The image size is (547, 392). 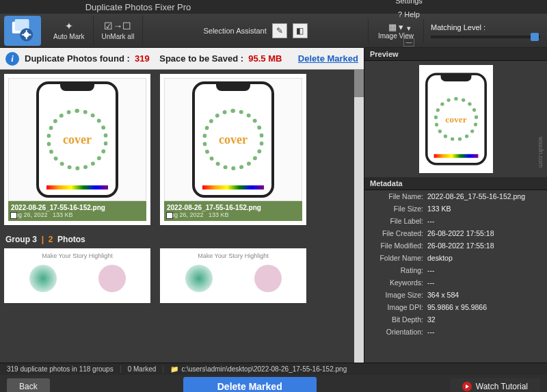 What do you see at coordinates (455, 246) in the screenshot?
I see `metadata-row: File Modified:26-08-2022 17:55:18` at bounding box center [455, 246].